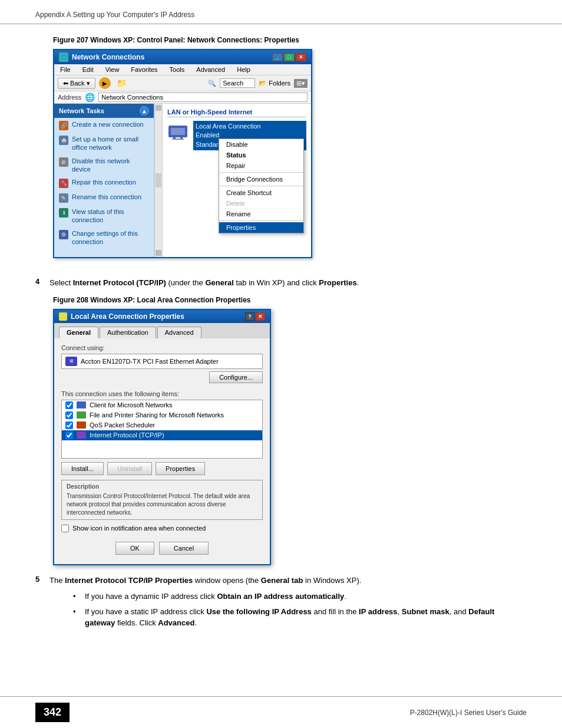 This screenshot has height=728, width=562. I want to click on minimize-button: _, so click(277, 57).